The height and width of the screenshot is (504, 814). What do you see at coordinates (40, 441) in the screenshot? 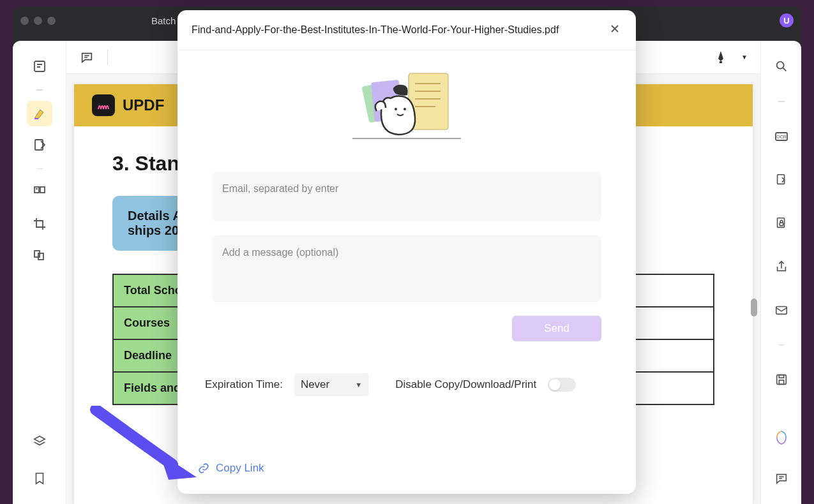
I see `layers-icon` at bounding box center [40, 441].